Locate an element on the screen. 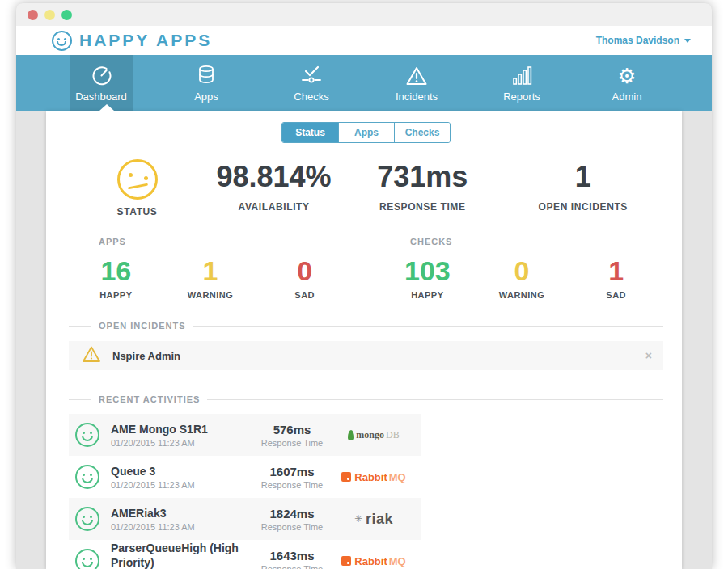 The height and width of the screenshot is (569, 728). tab-apps: Apps is located at coordinates (366, 133).